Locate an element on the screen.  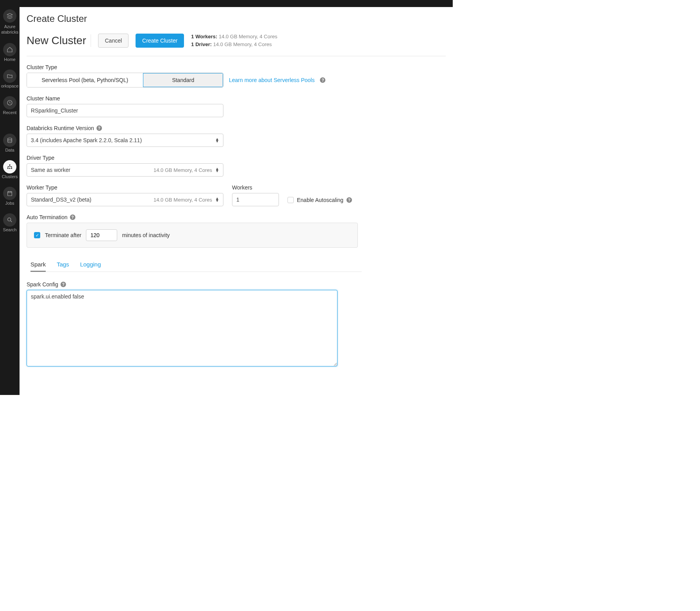
autoscale-row: Enable Autoscaling ? is located at coordinates (320, 202).